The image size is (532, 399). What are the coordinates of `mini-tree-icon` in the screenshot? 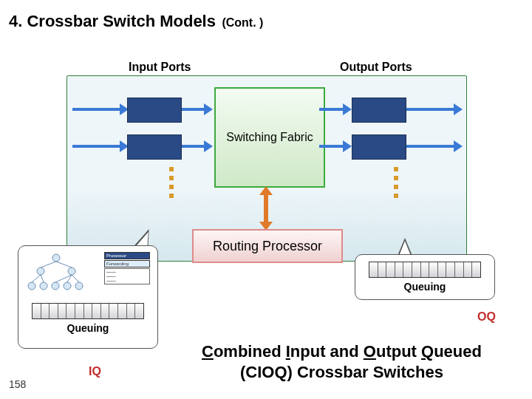 It's located at (56, 272).